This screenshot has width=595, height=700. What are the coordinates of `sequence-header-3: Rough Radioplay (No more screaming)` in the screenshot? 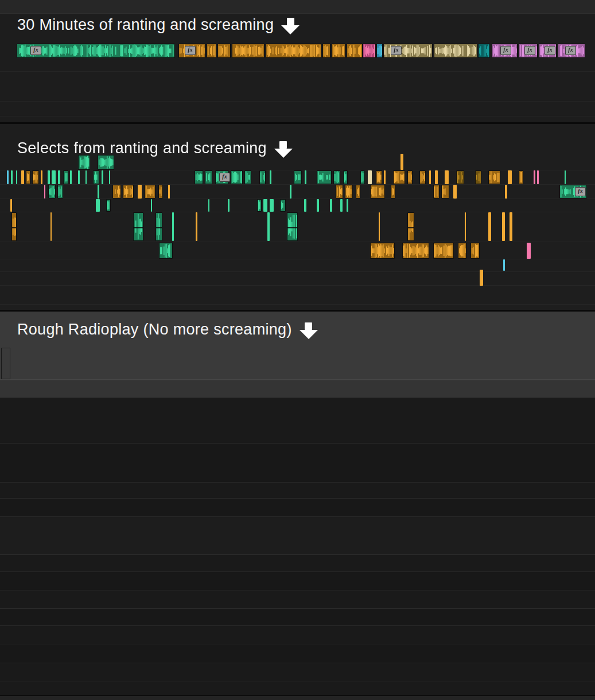 It's located at (168, 329).